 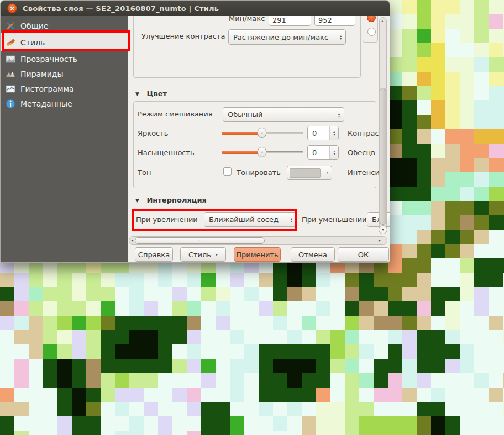 I want to click on scroll-down-button: ▾, so click(x=383, y=230).